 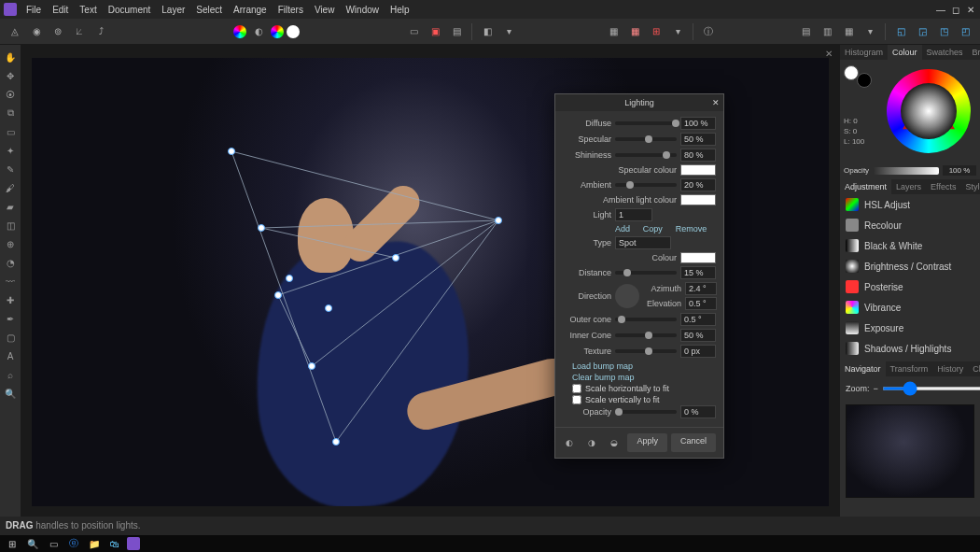 What do you see at coordinates (858, 77) in the screenshot?
I see `fg-bg-swatches` at bounding box center [858, 77].